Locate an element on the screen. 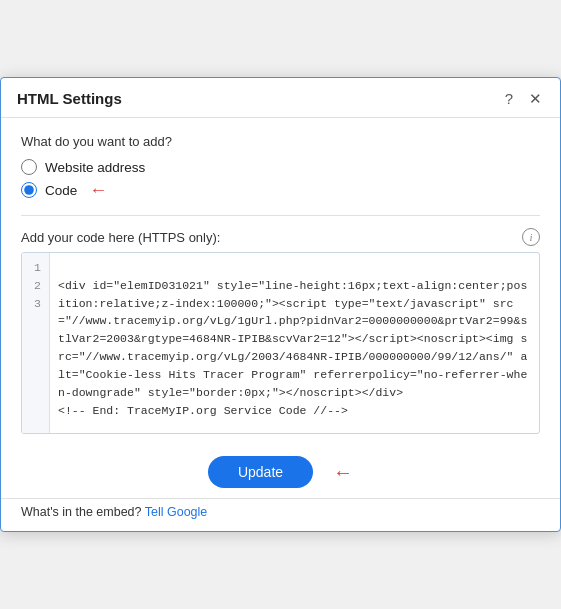  update-arrow-icon: ← is located at coordinates (343, 472).